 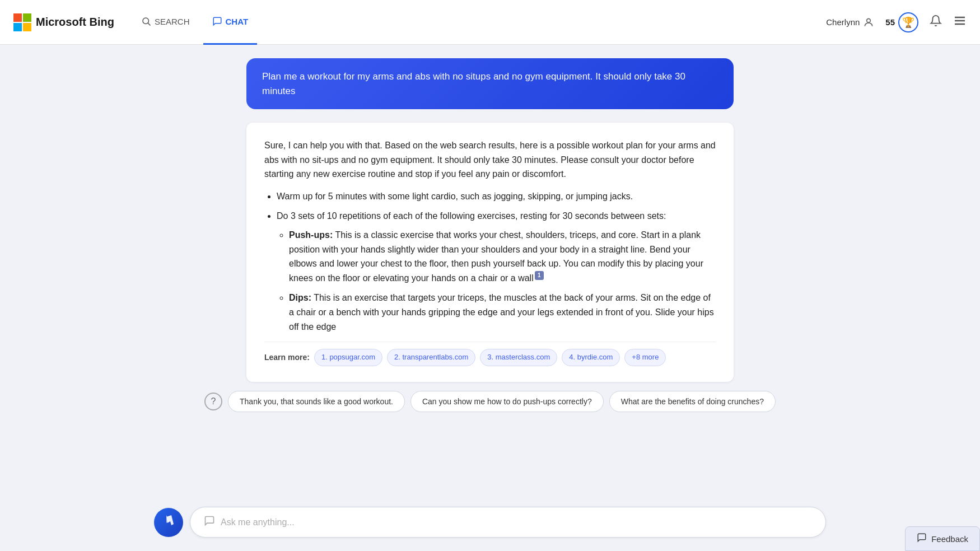 What do you see at coordinates (300, 298) in the screenshot?
I see `dips-name: Dips:` at bounding box center [300, 298].